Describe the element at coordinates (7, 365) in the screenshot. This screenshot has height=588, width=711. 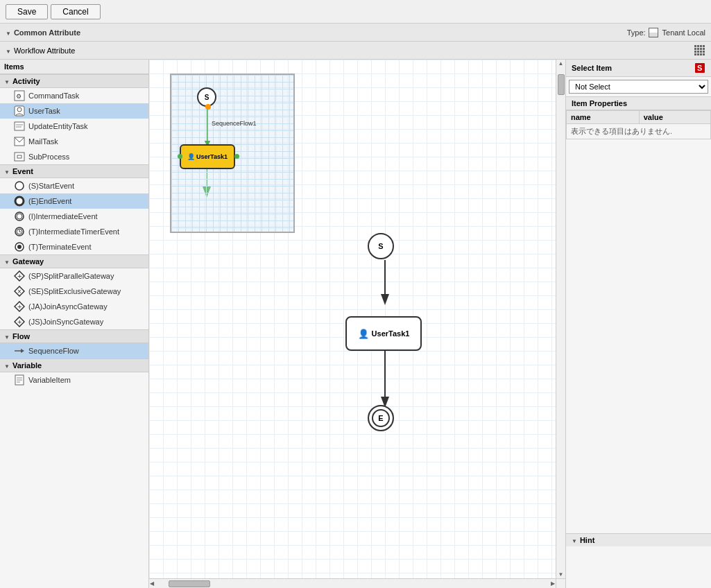
I see `variable-collapse-icon` at that location.